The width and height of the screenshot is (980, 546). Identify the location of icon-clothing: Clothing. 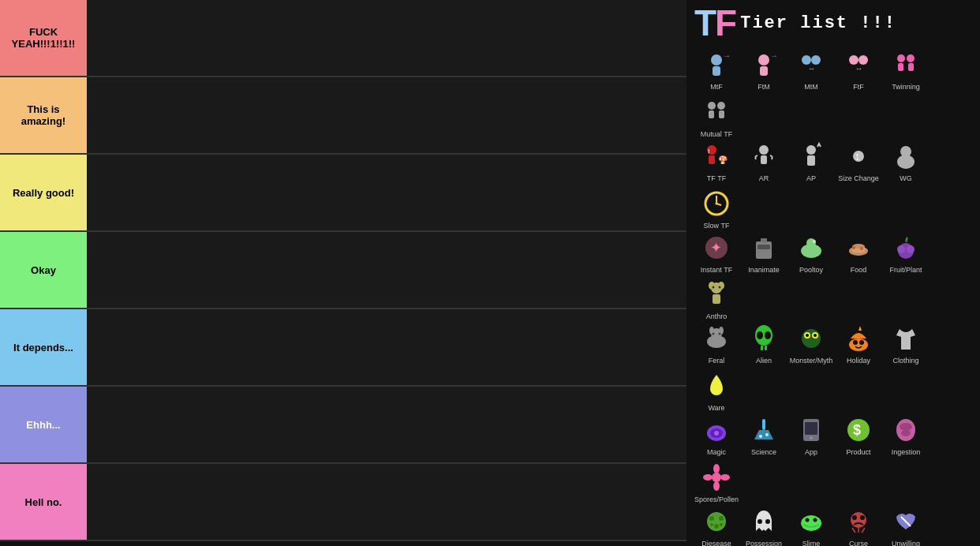
(906, 343).